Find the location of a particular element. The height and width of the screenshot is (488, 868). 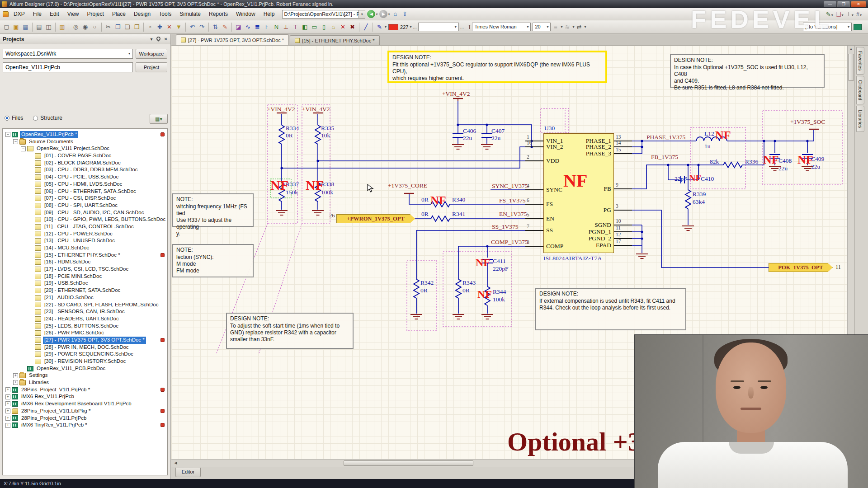

tree-item: [11] - CPU - JTAG, CONTROL.SchDoc is located at coordinates (85, 227).